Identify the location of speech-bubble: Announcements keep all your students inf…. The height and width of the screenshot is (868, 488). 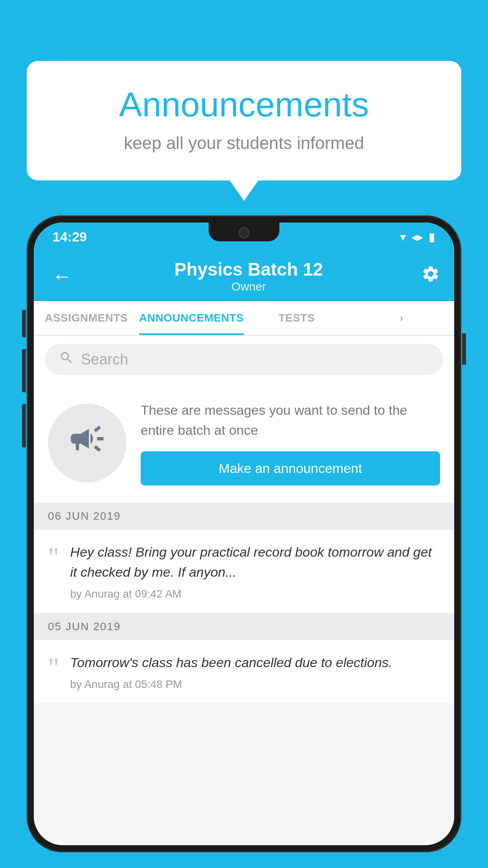
(244, 121).